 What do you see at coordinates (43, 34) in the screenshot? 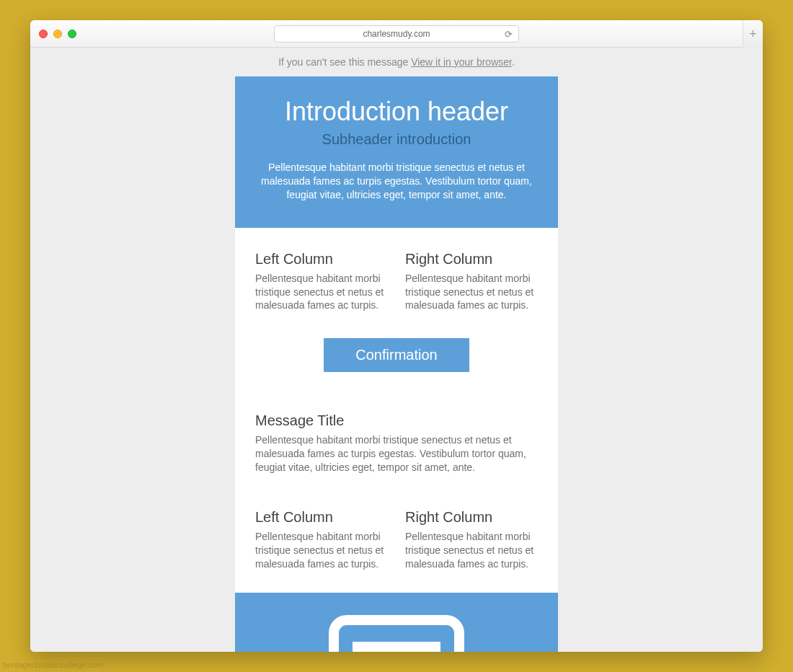
I see `close-window-button` at bounding box center [43, 34].